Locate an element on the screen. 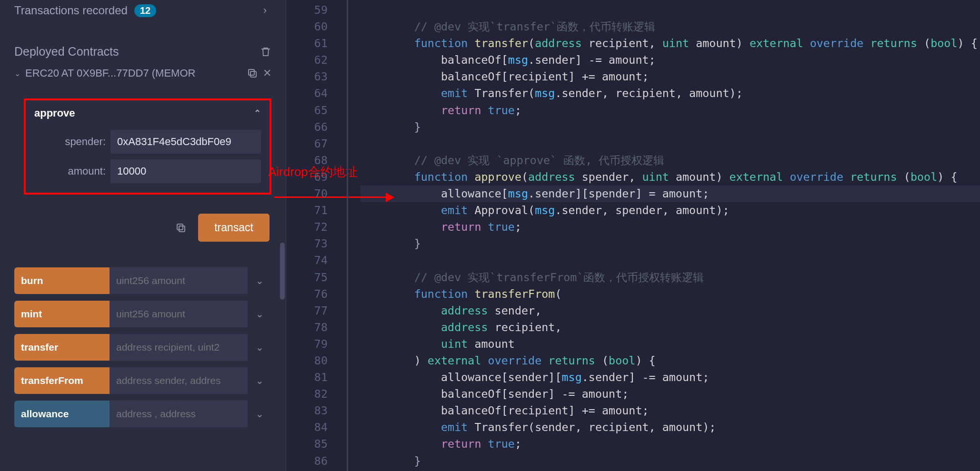 The image size is (980, 471). code-line: emit Transfer(msg.sender, recipient, amo… is located at coordinates (670, 93).